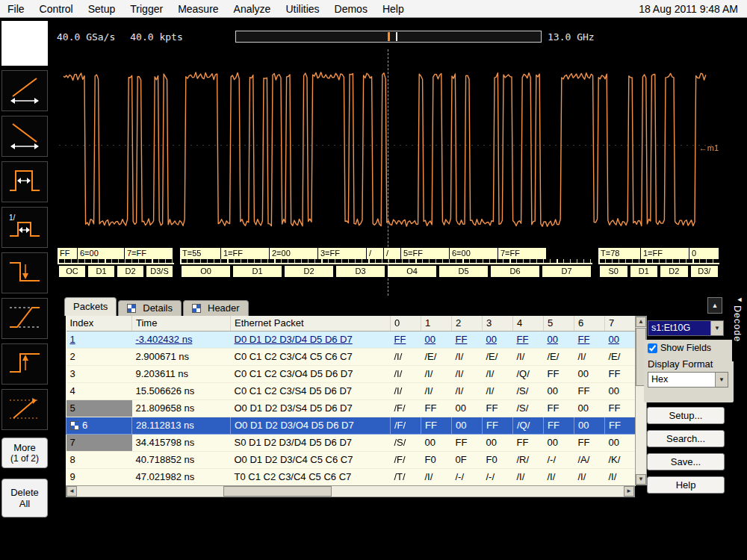 The image size is (747, 560). What do you see at coordinates (182, 442) in the screenshot?
I see `cell-time: 34.415798 ns` at bounding box center [182, 442].